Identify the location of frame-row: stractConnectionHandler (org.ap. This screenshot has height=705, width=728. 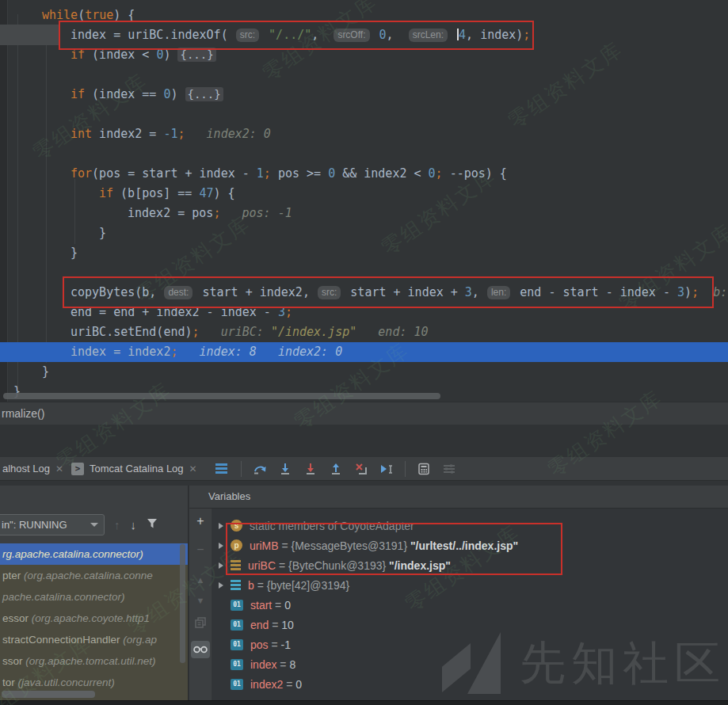
(94, 640).